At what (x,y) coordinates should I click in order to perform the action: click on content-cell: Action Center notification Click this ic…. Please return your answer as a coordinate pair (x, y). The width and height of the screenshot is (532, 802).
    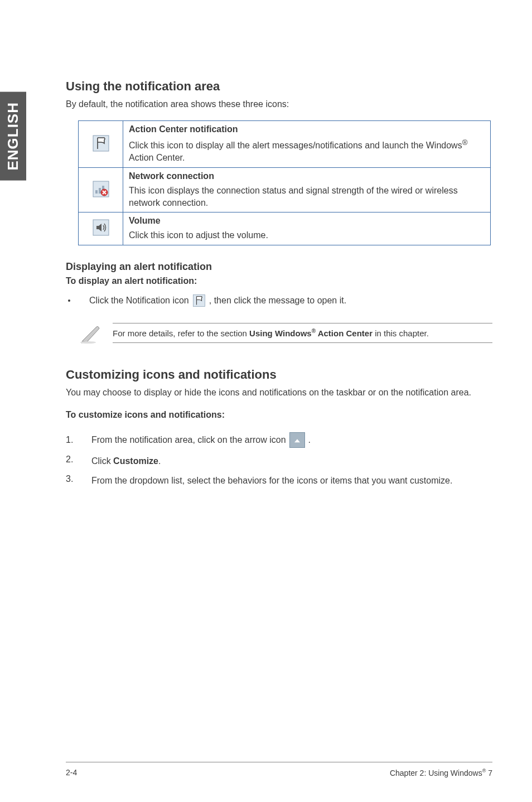
    Looking at the image, I should click on (307, 144).